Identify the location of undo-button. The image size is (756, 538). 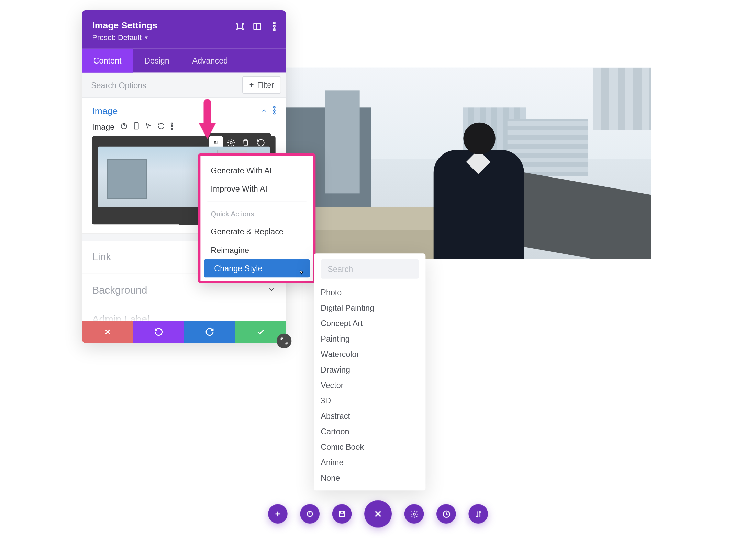
(158, 332).